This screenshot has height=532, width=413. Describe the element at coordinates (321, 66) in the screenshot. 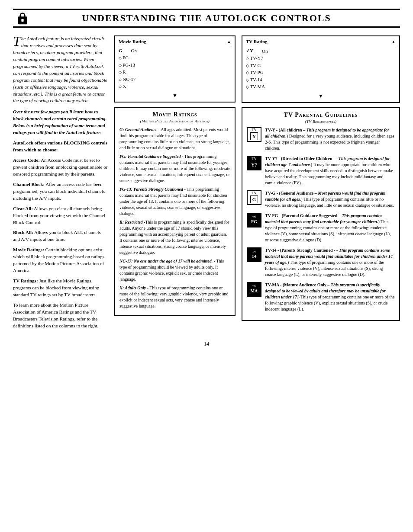

I see `tv-rating-g: TV-G` at that location.